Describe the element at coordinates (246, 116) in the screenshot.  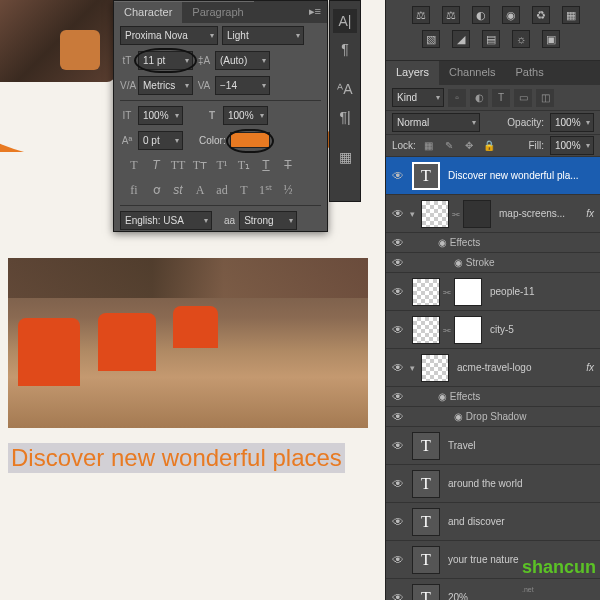
I see `hscale-input: 100%` at that location.